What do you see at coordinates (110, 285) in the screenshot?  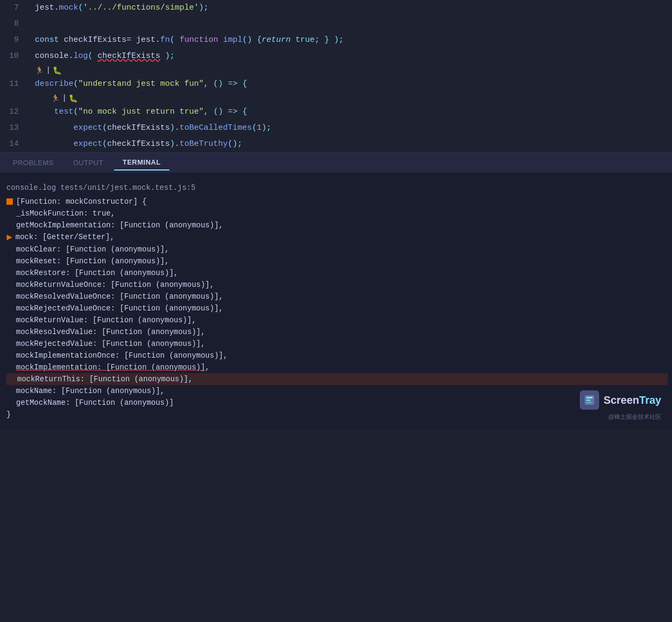 I see `terminal-text-7: mockReturnValueOnce: [Function (anonymou…` at bounding box center [110, 285].